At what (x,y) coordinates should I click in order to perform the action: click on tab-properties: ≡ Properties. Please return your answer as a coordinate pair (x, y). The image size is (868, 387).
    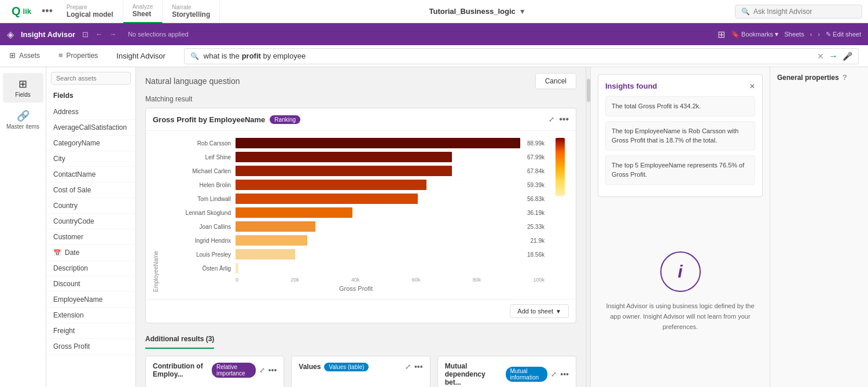
    Looking at the image, I should click on (78, 56).